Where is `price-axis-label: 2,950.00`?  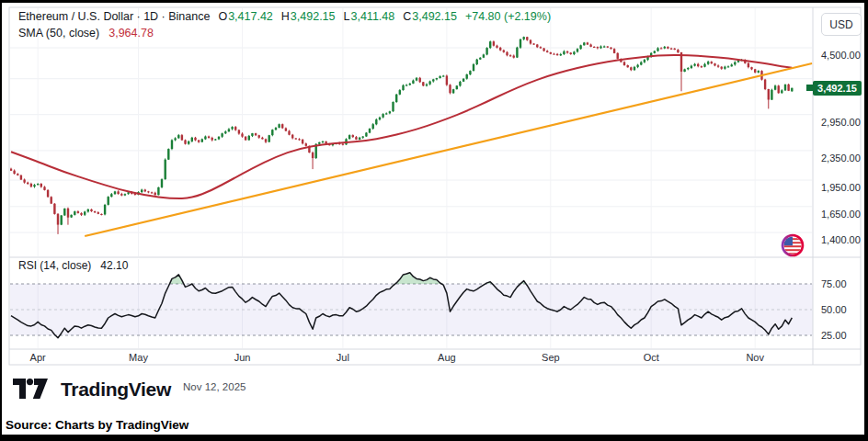
price-axis-label: 2,950.00 is located at coordinates (840, 122).